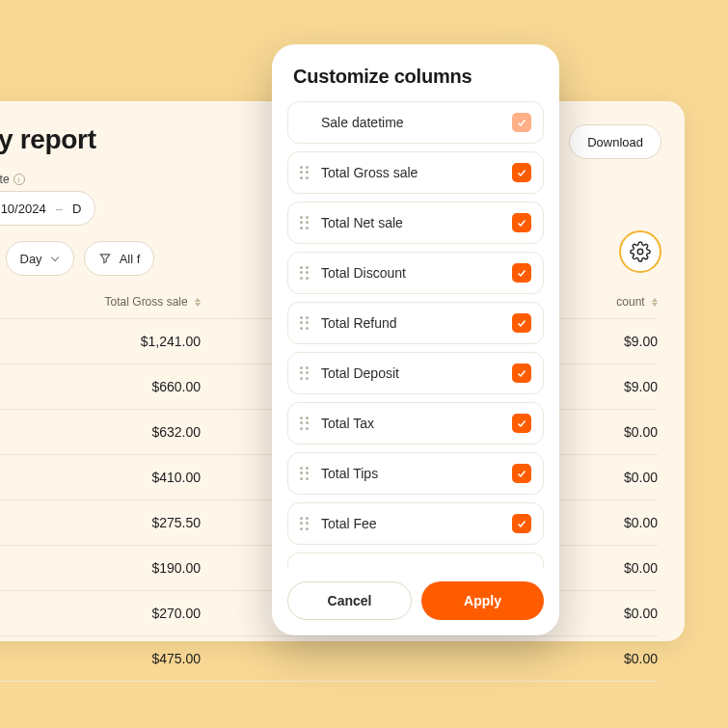 The width and height of the screenshot is (728, 728). Describe the element at coordinates (55, 258) in the screenshot. I see `chevron-down-icon` at that location.